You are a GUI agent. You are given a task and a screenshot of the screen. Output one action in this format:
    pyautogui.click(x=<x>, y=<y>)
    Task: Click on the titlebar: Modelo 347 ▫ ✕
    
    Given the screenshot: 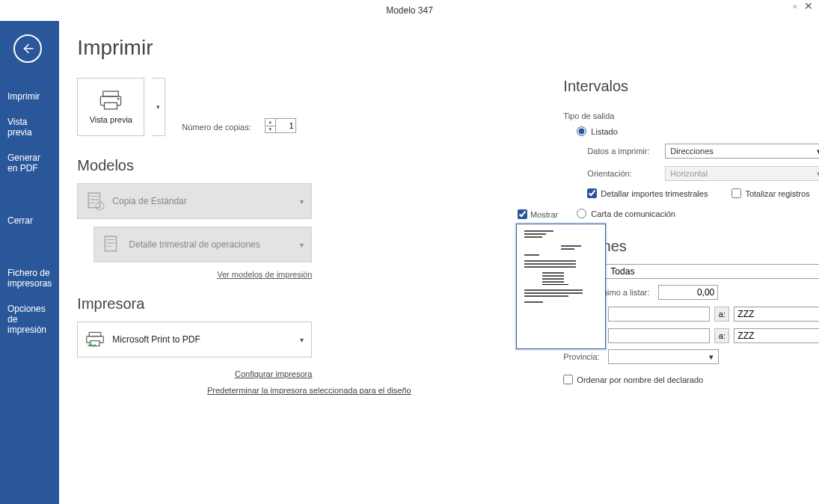 What is the action you would take?
    pyautogui.click(x=410, y=10)
    